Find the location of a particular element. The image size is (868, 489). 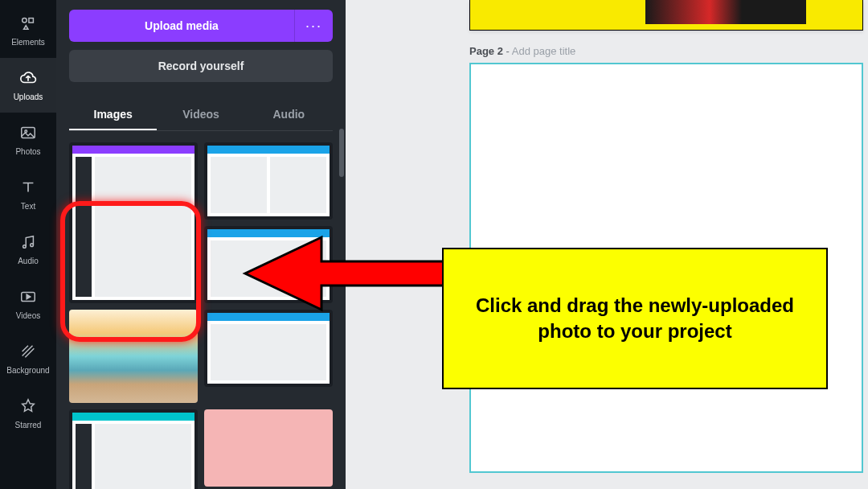

text-icon is located at coordinates (28, 188).